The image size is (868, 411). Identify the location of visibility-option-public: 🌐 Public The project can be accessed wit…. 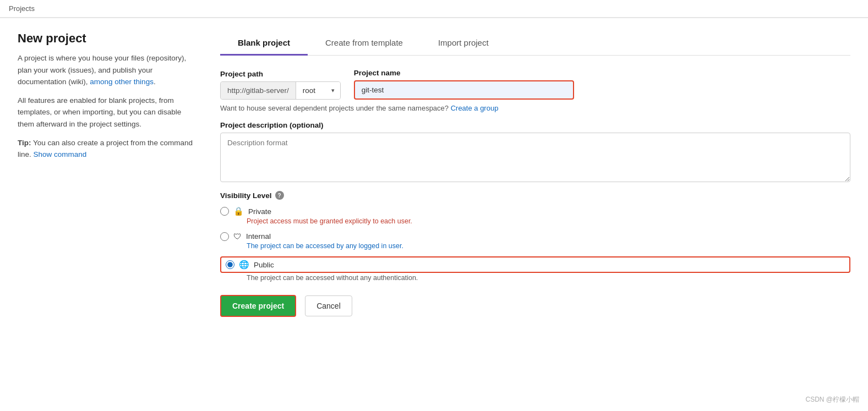
(535, 269).